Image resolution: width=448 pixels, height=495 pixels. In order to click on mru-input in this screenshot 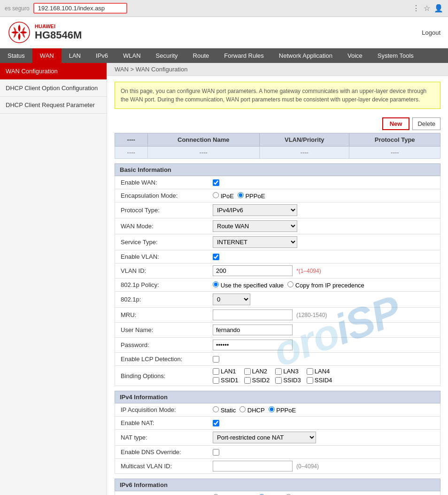, I will do `click(253, 315)`.